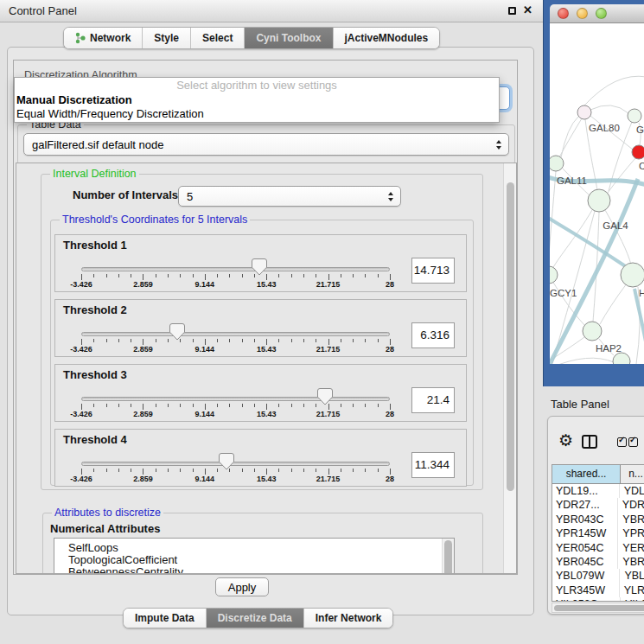  Describe the element at coordinates (564, 14) in the screenshot. I see `close-traffic-light-icon` at that location.